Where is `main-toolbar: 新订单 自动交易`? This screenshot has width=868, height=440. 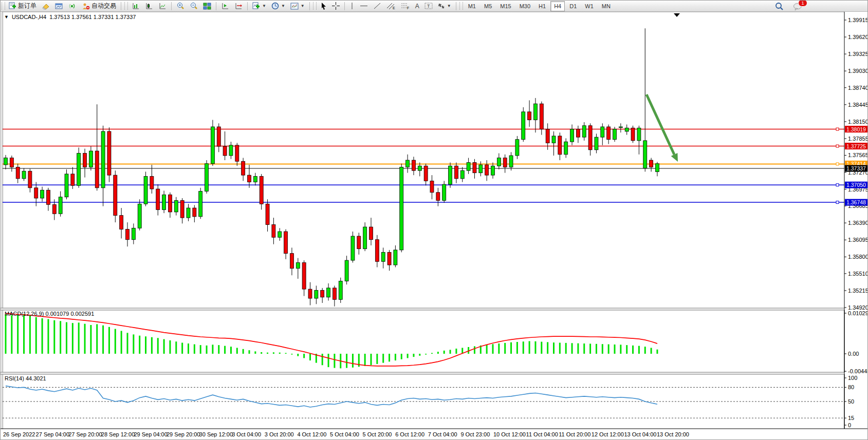
main-toolbar: 新订单 自动交易 is located at coordinates (434, 6).